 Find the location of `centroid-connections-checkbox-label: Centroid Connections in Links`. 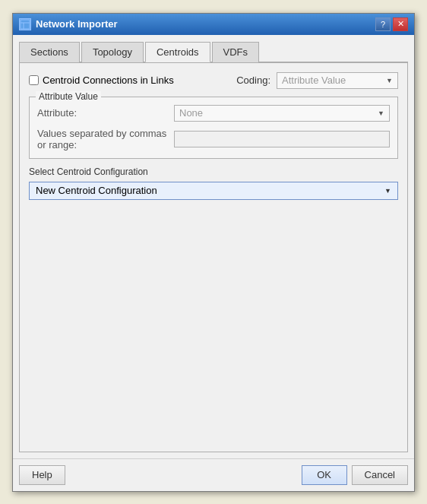

centroid-connections-checkbox-label: Centroid Connections in Links is located at coordinates (102, 81).